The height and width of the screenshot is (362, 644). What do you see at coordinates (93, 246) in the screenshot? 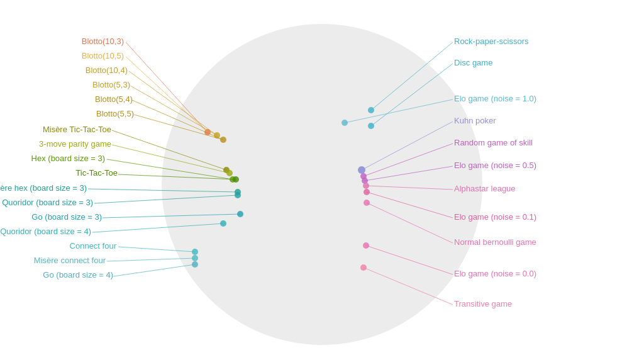
I see `label-connect4: Connect four` at bounding box center [93, 246].